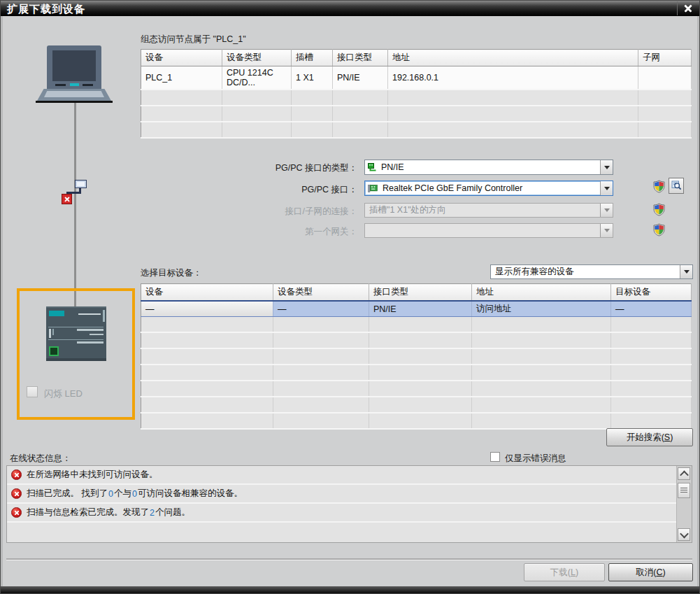  Describe the element at coordinates (373, 189) in the screenshot. I see `network-card-icon` at that location.